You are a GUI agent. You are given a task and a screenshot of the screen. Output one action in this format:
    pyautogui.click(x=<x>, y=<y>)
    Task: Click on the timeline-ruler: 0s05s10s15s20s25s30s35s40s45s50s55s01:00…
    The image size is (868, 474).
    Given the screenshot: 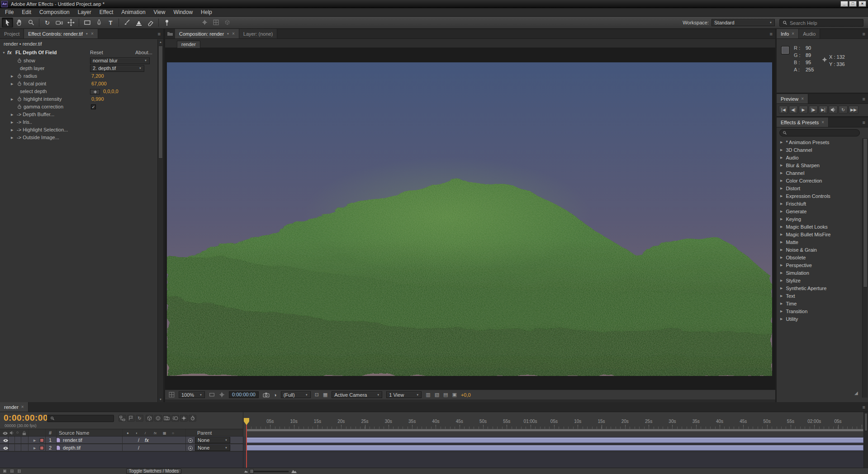 What is the action you would take?
    pyautogui.click(x=553, y=423)
    